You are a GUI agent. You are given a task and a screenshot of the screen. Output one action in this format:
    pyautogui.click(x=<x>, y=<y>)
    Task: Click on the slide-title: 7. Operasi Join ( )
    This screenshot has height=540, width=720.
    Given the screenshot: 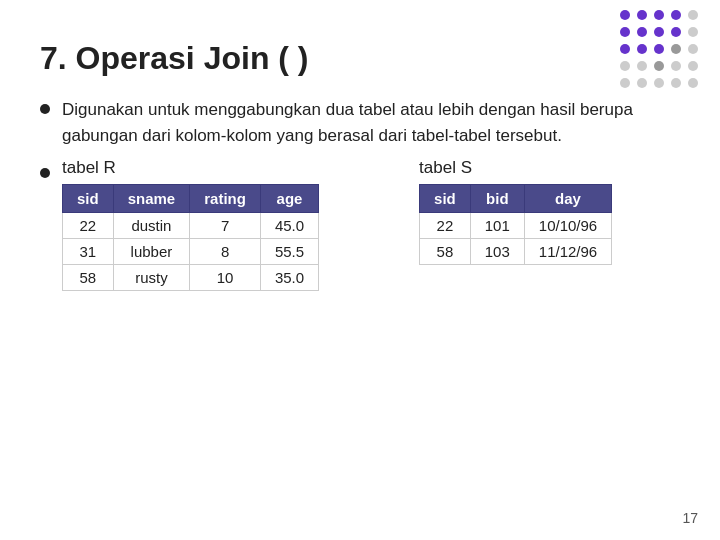 What is the action you would take?
    pyautogui.click(x=360, y=58)
    